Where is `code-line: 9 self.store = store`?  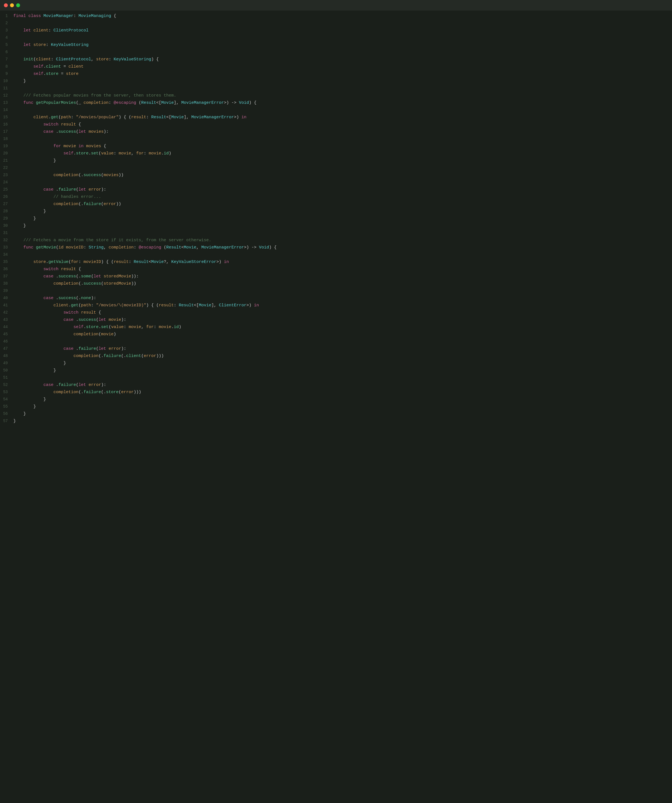
code-line: 9 self.store = store is located at coordinates (336, 74).